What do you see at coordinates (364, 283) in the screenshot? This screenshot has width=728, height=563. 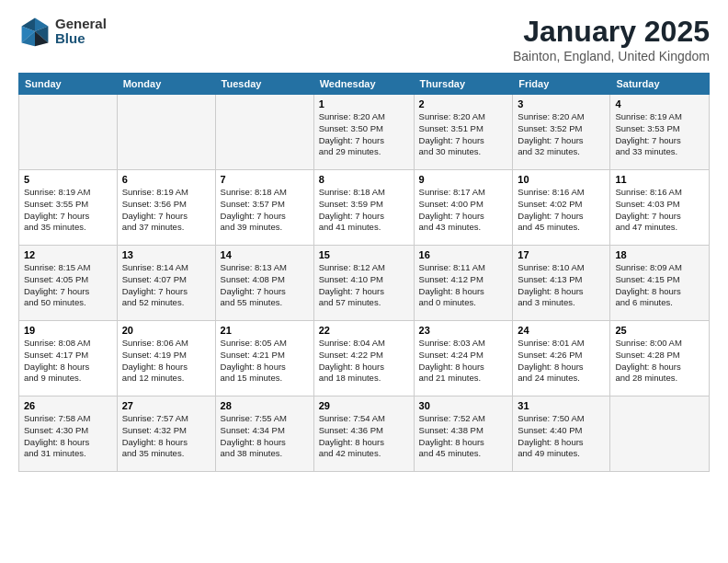 I see `calendar-cell: 15Sunrise: 8:12 AMSunset: 4:10 PMDayligh…` at bounding box center [364, 283].